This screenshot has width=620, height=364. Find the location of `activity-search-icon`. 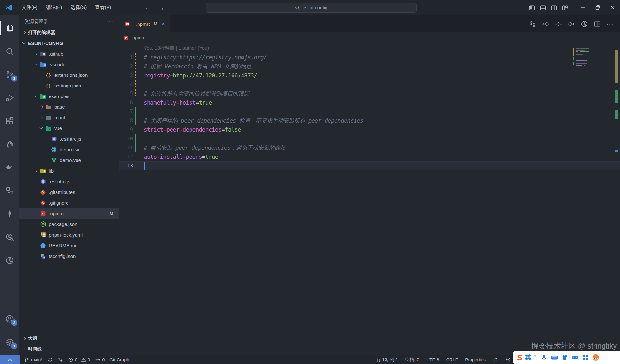

activity-search-icon is located at coordinates (10, 51).